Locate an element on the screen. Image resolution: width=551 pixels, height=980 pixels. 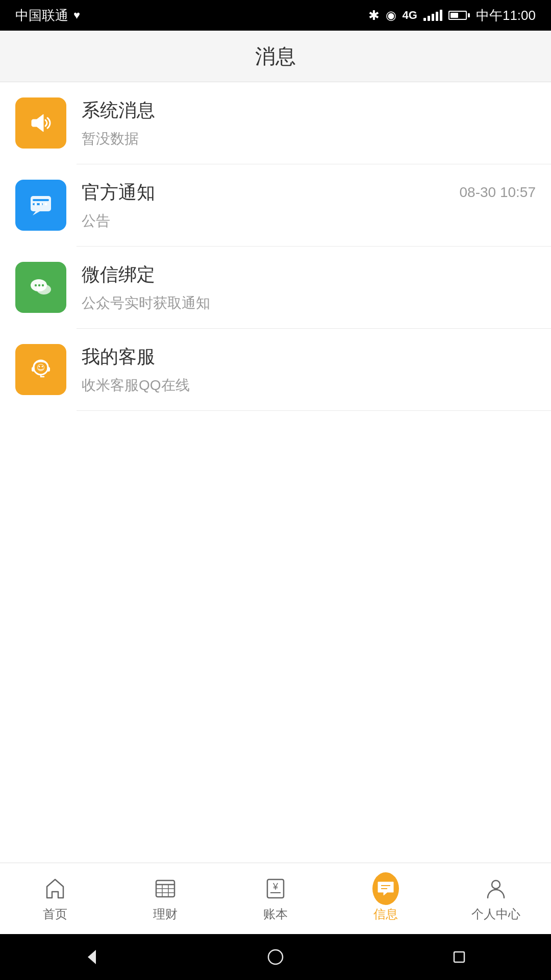
official-notice-subtitle: 公告 is located at coordinates (309, 221).